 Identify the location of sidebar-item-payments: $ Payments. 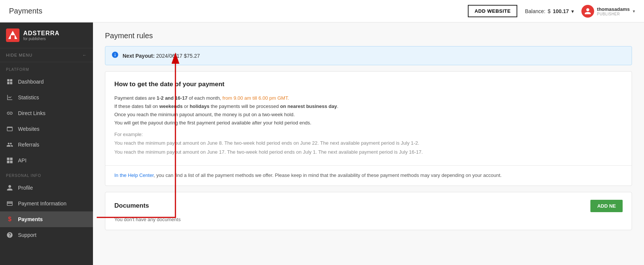
(46, 219).